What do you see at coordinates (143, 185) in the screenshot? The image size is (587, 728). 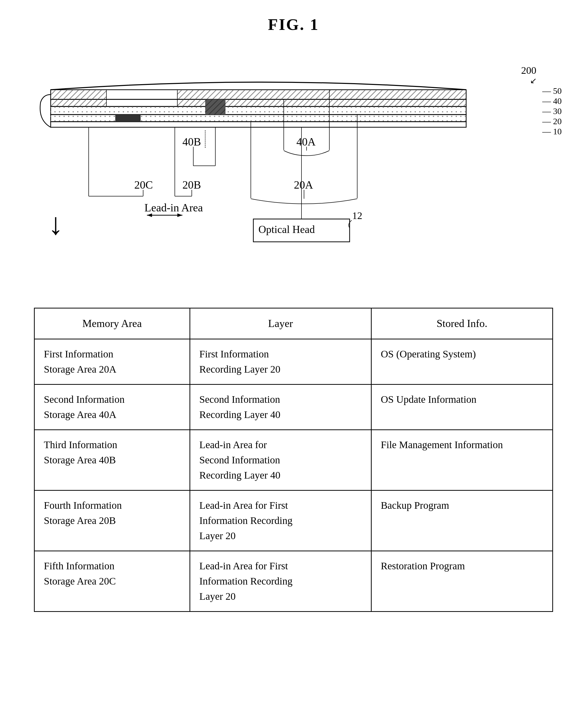 I see `svg-text: 20C` at bounding box center [143, 185].